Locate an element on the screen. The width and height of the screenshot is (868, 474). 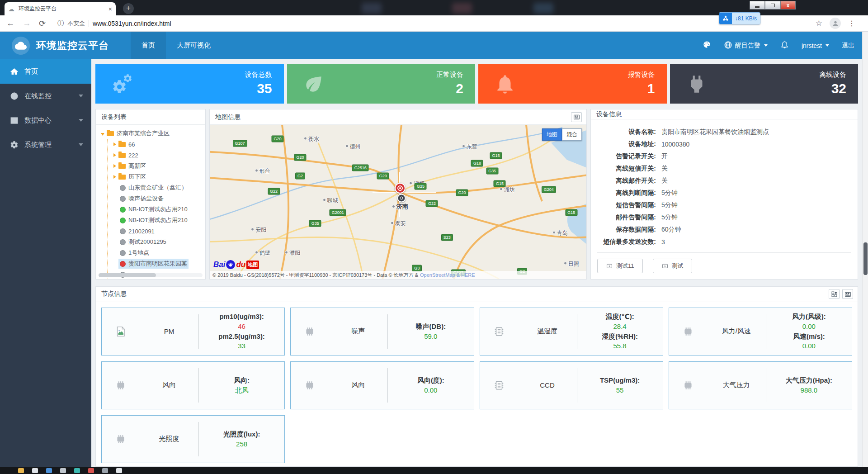
field-label: 设备名称: is located at coordinates (627, 132).